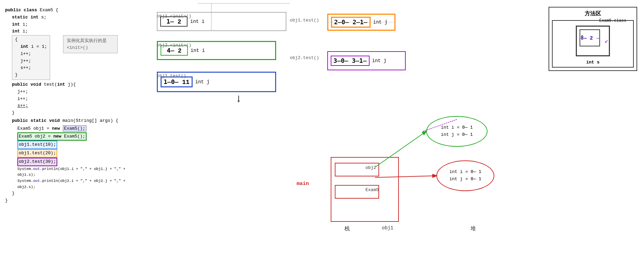 The width and height of the screenshot is (644, 258). I want to click on code-line-2: static int s;, so click(70, 18).